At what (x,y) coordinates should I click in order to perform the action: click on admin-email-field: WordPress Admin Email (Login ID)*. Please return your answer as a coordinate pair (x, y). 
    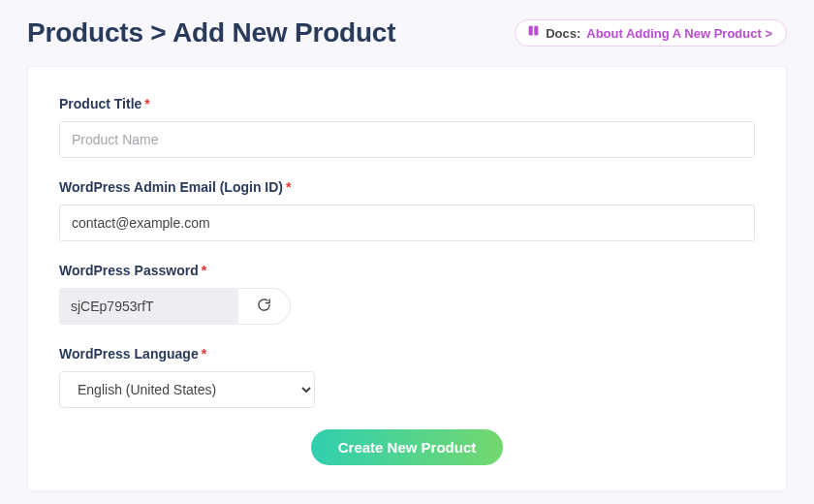
    Looking at the image, I should click on (407, 210).